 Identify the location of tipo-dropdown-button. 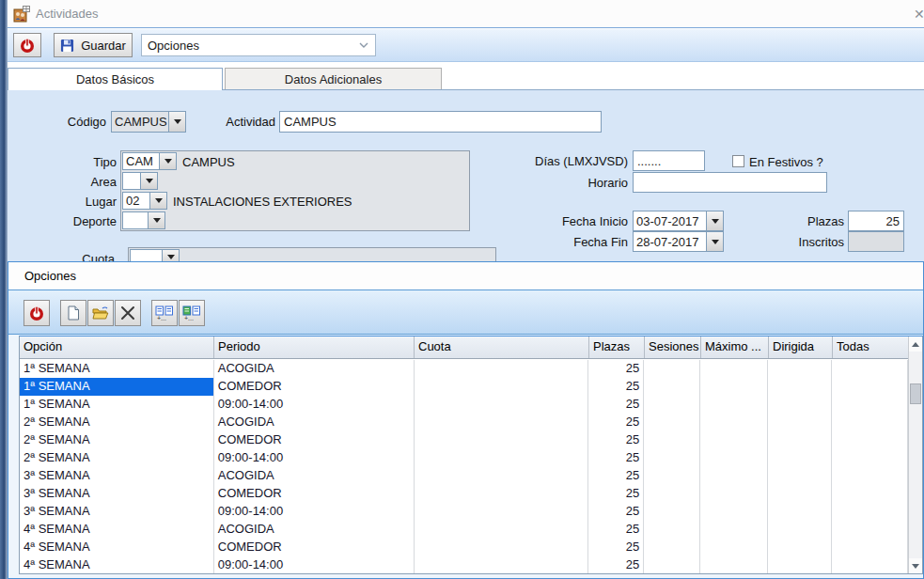
(167, 162).